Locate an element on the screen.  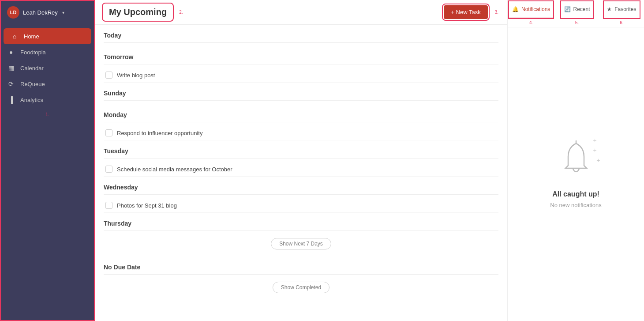
day-header-thursday: Thursday is located at coordinates (301, 222).